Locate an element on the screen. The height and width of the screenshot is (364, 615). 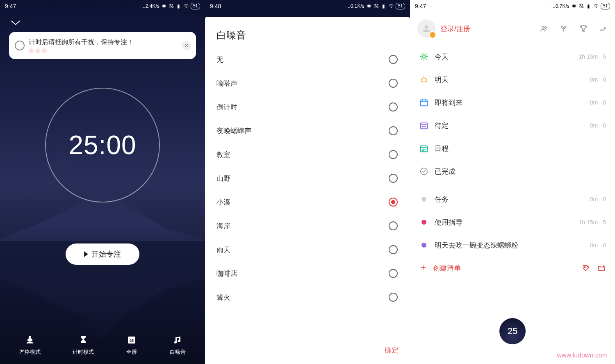
check-icon is located at coordinates (424, 171).